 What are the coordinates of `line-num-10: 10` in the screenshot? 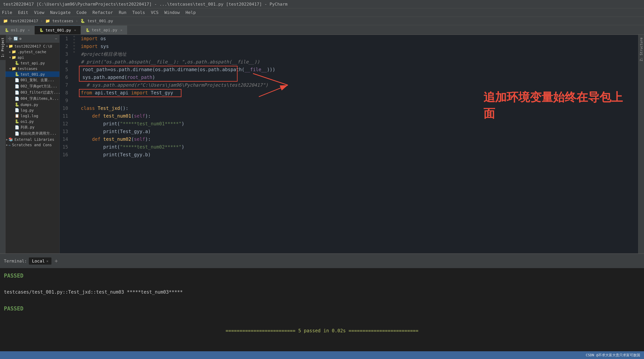 It's located at (64, 108).